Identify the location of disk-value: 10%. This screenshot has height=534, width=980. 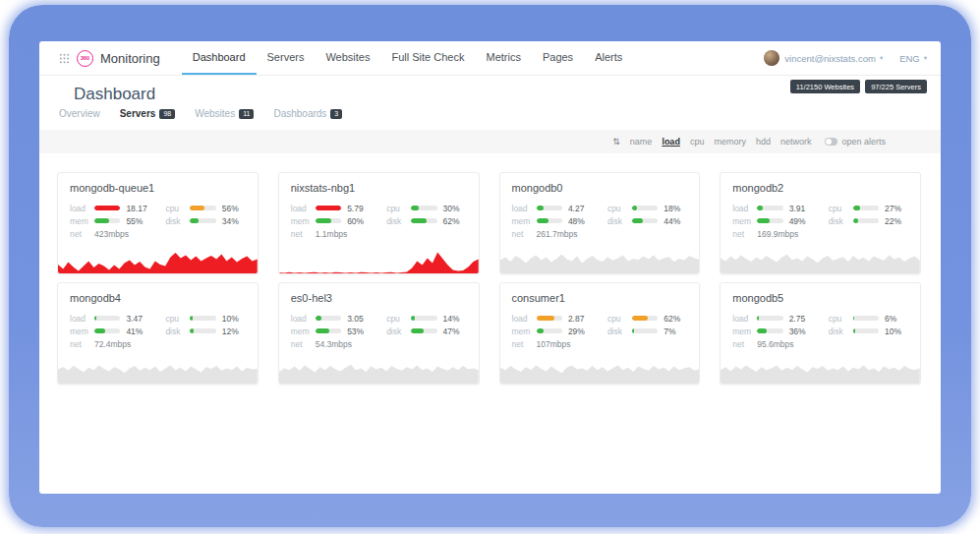
(896, 331).